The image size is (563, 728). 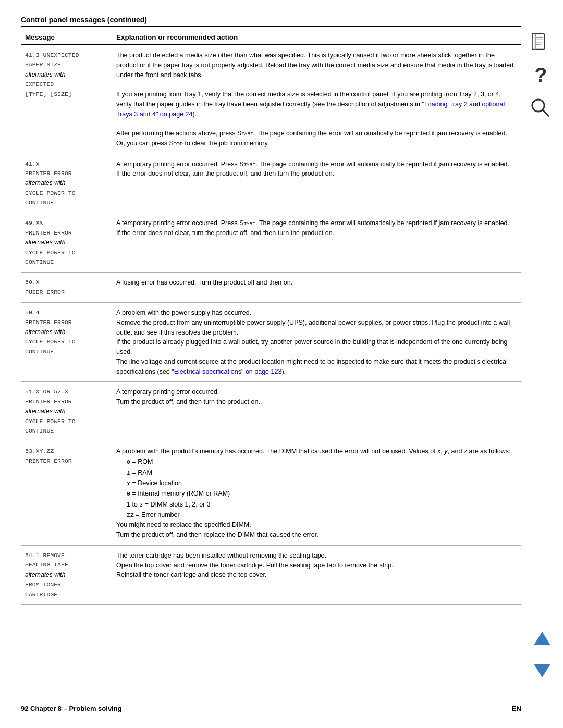 What do you see at coordinates (317, 288) in the screenshot?
I see `explanation-cell: A fusing error has occurred. Turn the pr…` at bounding box center [317, 288].